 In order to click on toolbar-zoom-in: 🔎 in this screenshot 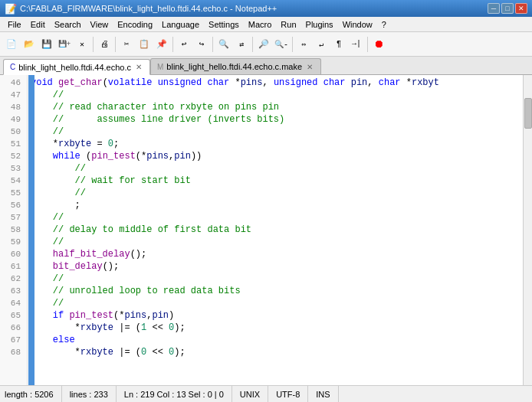, I will do `click(264, 44)`.